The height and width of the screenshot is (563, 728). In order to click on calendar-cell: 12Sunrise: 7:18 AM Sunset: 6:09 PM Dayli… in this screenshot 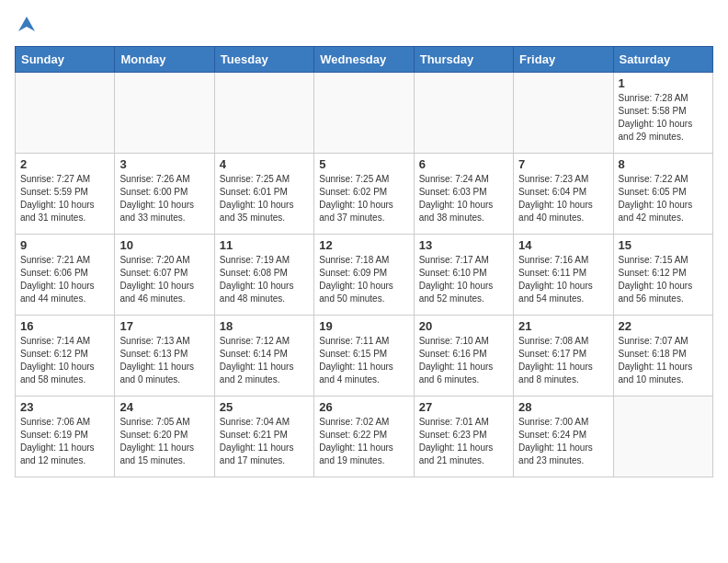, I will do `click(364, 275)`.